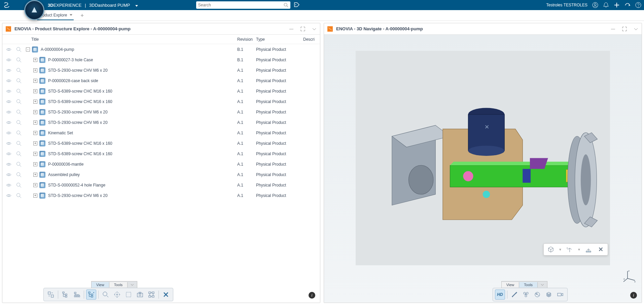  I want to click on search-box, so click(243, 5).